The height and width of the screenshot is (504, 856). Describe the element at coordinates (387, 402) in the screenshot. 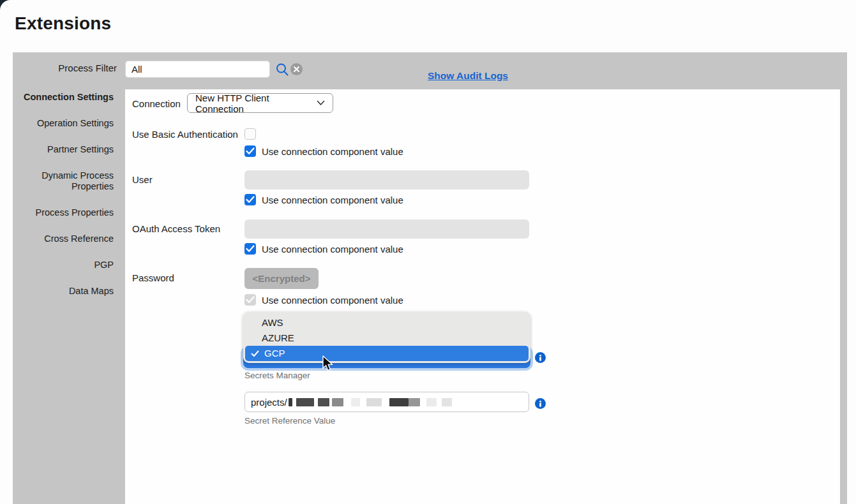

I see `secret-reference-input: projects/` at that location.